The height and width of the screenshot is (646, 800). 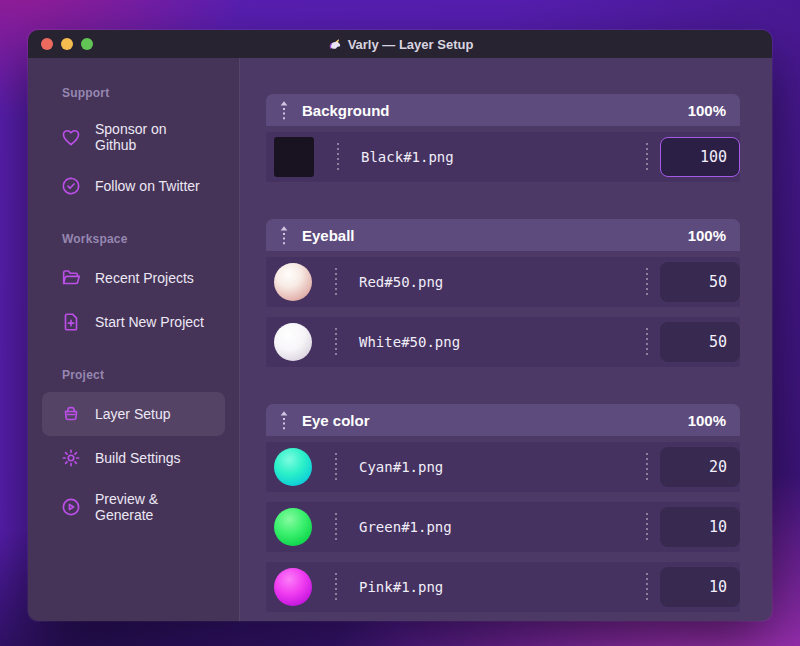 I want to click on sidebar-item-sponsor-on-github: Sponsor on Github, so click(x=134, y=137).